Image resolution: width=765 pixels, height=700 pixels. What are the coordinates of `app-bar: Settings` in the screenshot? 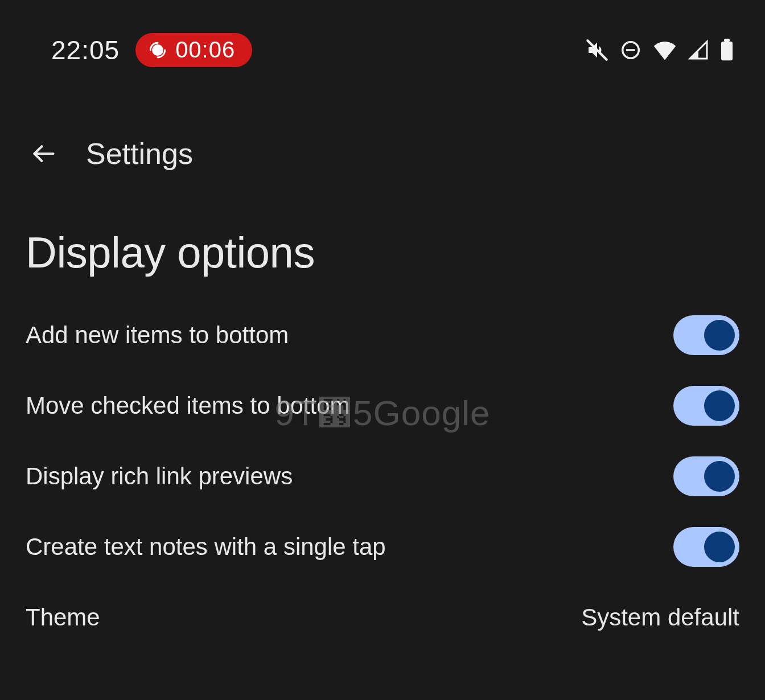 It's located at (382, 120).